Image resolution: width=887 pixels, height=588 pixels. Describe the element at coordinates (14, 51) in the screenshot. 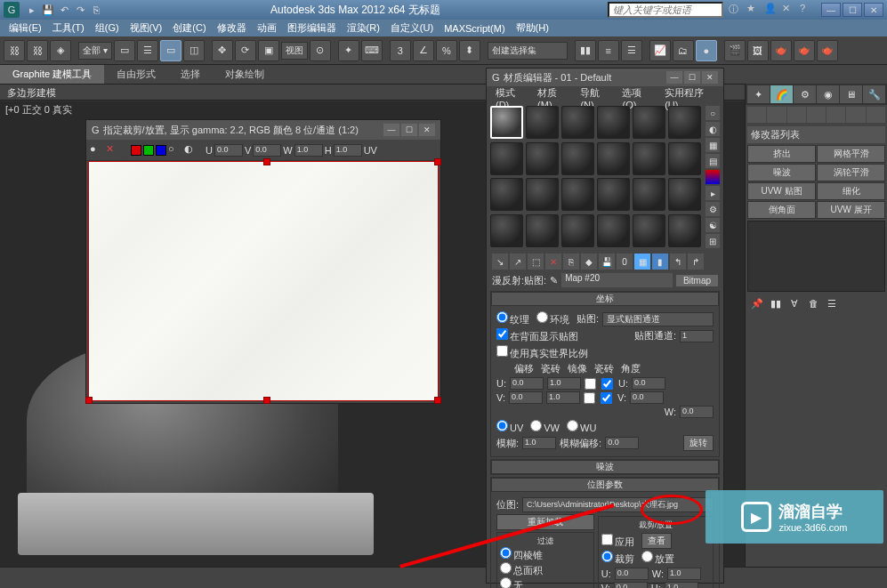

I see `link-icon: ⛓` at that location.